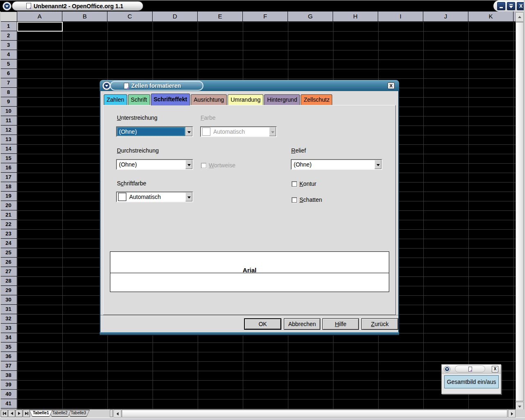 This screenshot has height=420, width=525. What do you see at coordinates (249, 85) in the screenshot?
I see `dialog-titlebar: Zellen formatieren X` at bounding box center [249, 85].